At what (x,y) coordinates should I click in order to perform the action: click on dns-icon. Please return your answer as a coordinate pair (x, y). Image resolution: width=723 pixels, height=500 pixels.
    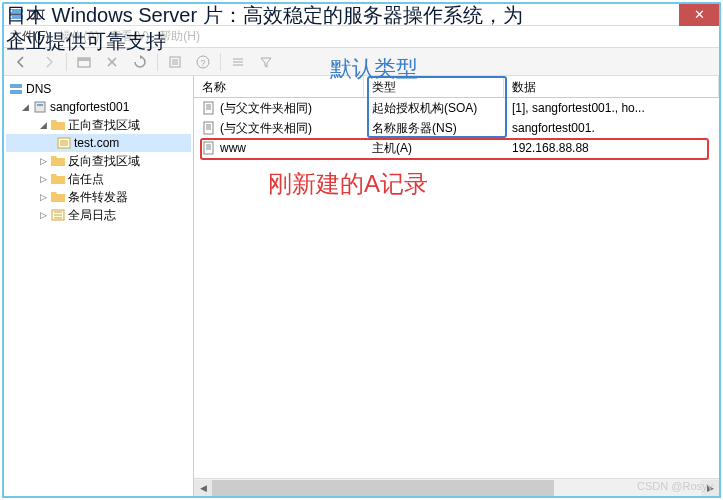
    Looking at the image, I should click on (16, 89).